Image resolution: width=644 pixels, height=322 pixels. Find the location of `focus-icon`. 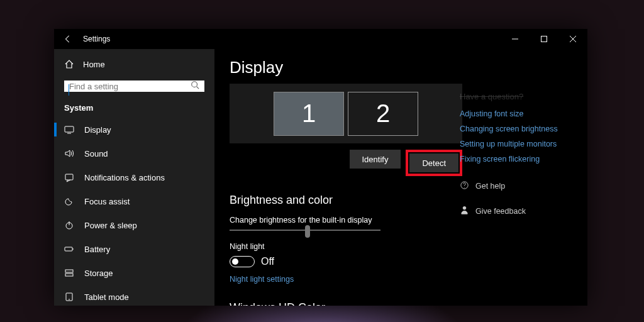

focus-icon is located at coordinates (69, 201).